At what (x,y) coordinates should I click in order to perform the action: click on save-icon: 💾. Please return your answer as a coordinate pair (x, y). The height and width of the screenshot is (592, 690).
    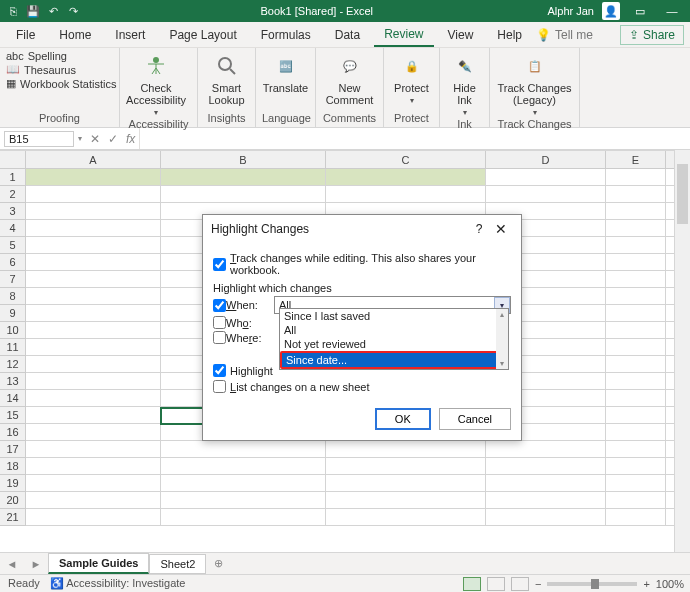
    Looking at the image, I should click on (33, 11).